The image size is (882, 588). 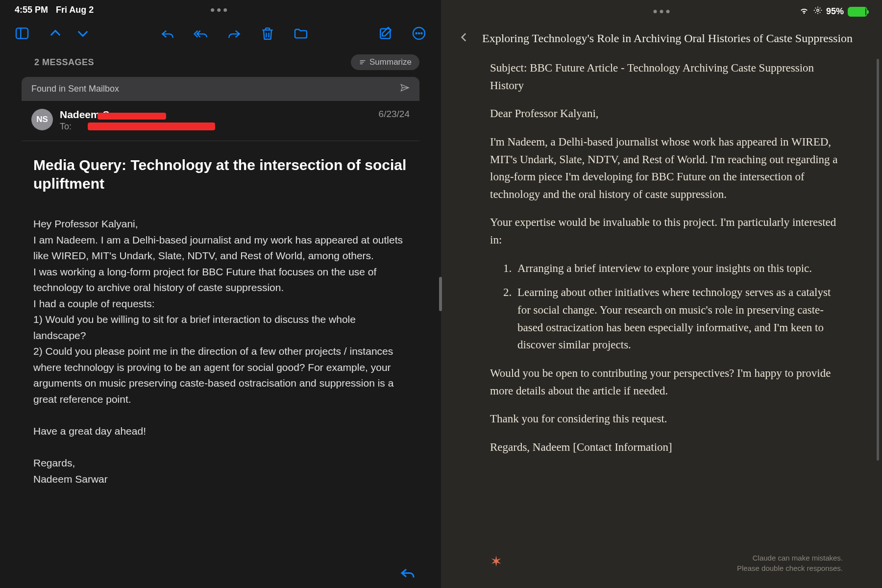 I want to click on scrollbar, so click(x=878, y=260).